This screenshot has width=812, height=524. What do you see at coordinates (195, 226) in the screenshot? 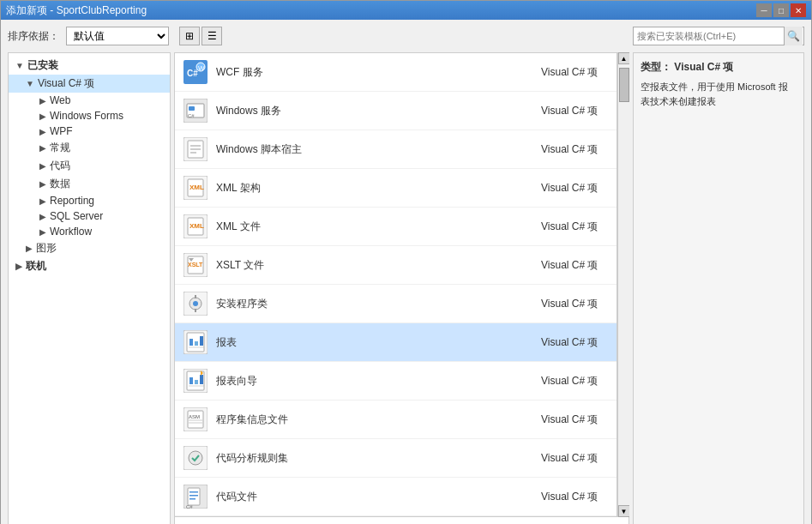
I see `template-icon-xml-file: XML` at bounding box center [195, 226].